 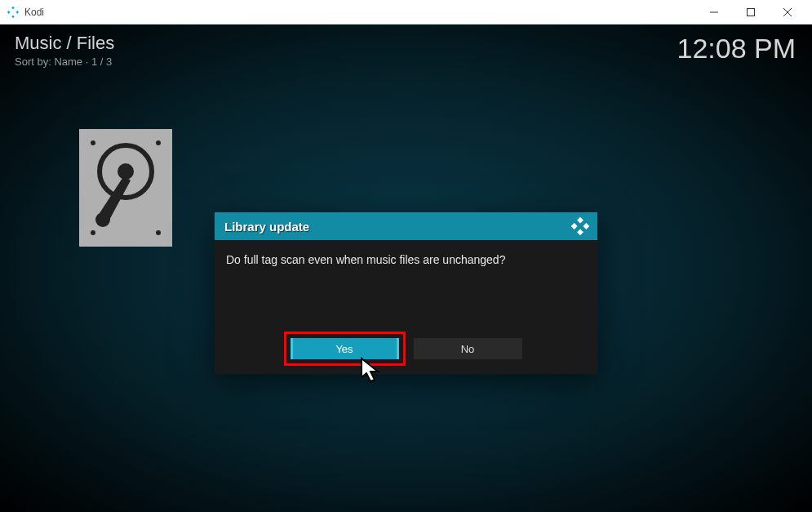 What do you see at coordinates (64, 62) in the screenshot?
I see `sort-info: Sort by: Name · 1 / 3` at bounding box center [64, 62].